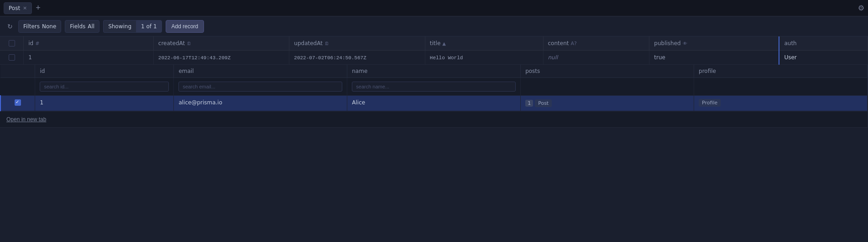 The height and width of the screenshot is (242, 868). What do you see at coordinates (42, 103) in the screenshot?
I see `sub-id-value: 1` at bounding box center [42, 103].